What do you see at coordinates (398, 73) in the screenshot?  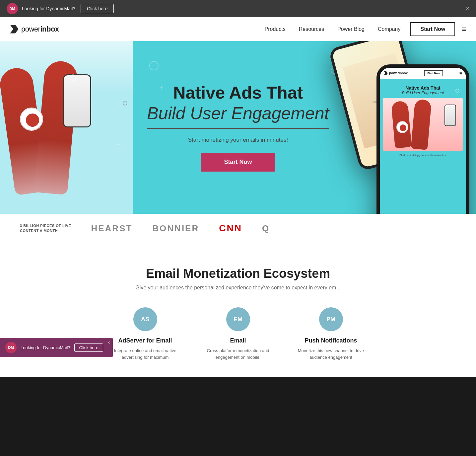 I see `mobile-logo-text: powerinbox` at bounding box center [398, 73].